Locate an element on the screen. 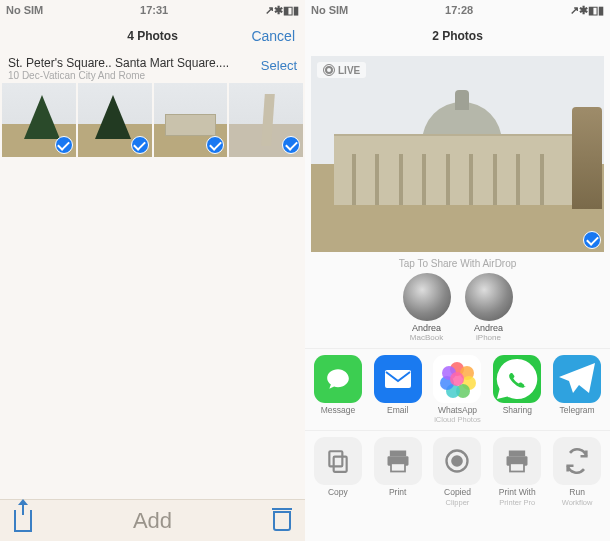  cancel-button: Cancel is located at coordinates (273, 36).